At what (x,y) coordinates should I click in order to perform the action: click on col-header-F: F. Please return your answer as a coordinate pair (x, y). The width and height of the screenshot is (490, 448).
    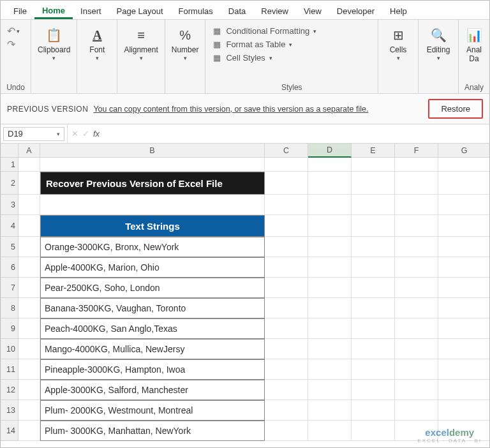
    Looking at the image, I should click on (417, 151).